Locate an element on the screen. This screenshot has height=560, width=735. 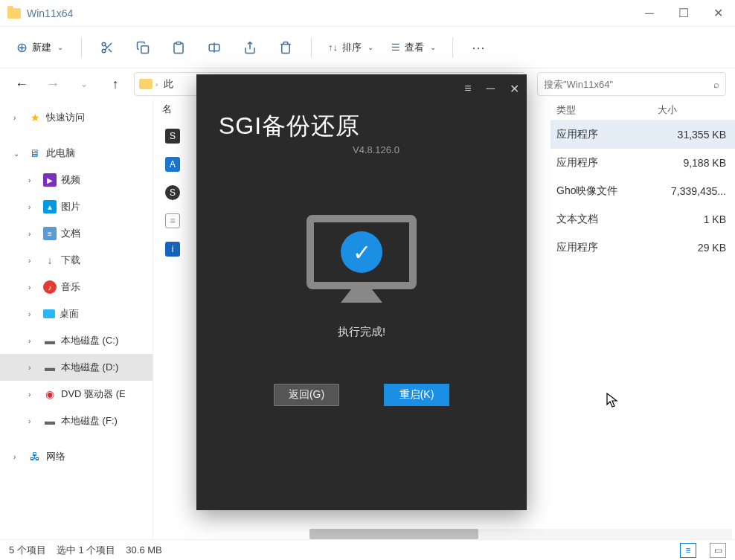
thumbnails-view-button: ▭ is located at coordinates (718, 550).